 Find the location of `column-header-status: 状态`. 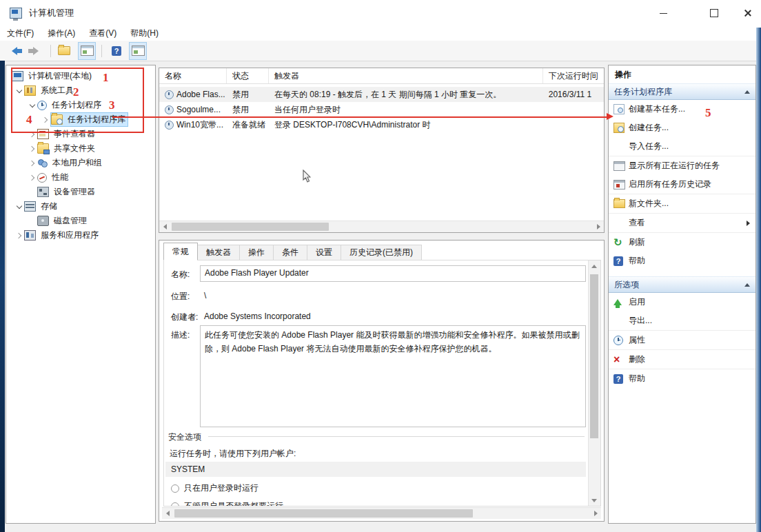

column-header-status: 状态 is located at coordinates (248, 76).